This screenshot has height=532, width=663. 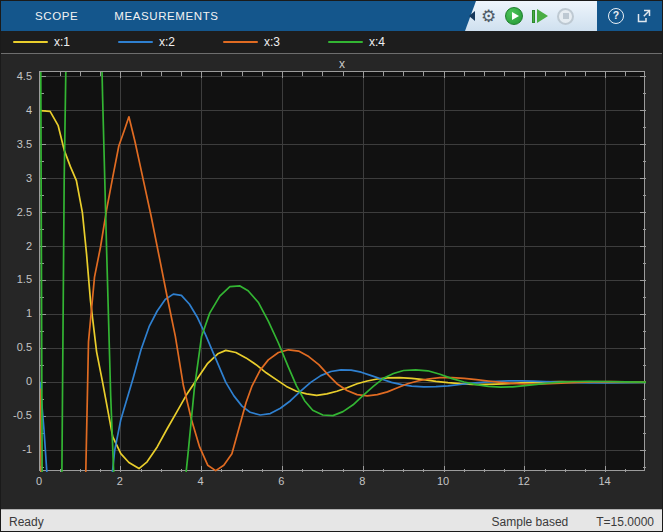 I want to click on legend-bar: x:1x:2x:3x:4, so click(x=332, y=42).